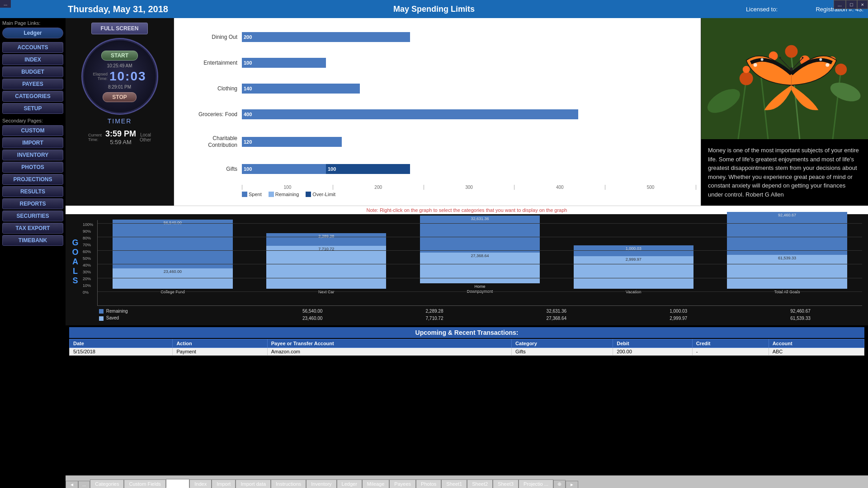 Image resolution: width=868 pixels, height=488 pixels. Describe the element at coordinates (5, 4) in the screenshot. I see `window-controls-left: ...` at that location.